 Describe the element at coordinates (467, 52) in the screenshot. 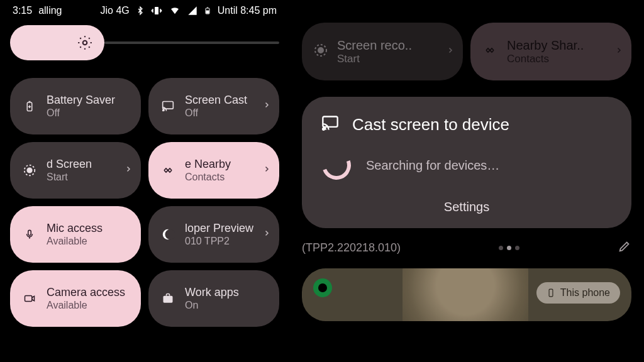

I see `qs-top-tiles: Screen reco.. Start Nearby Shar.. Contac…` at that location.